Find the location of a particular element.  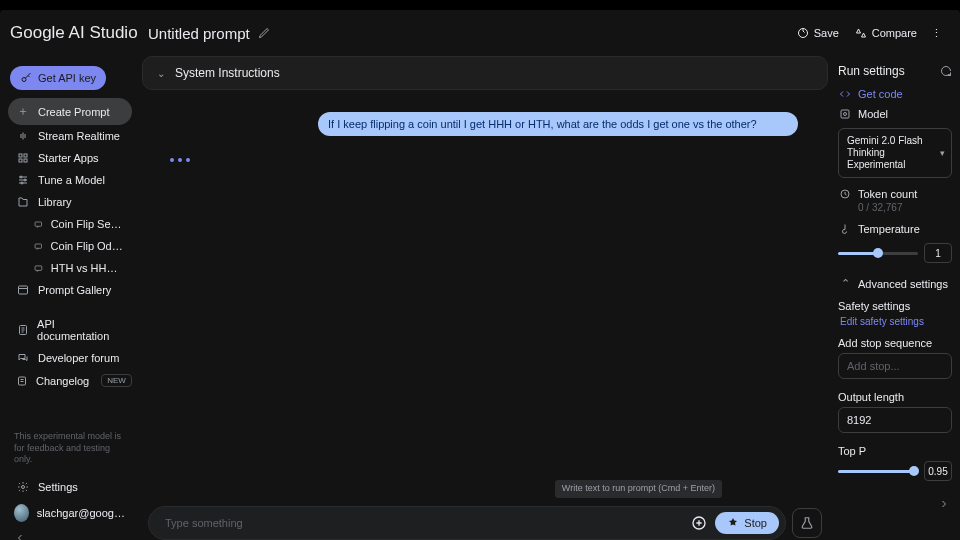

nav-starter-apps: Starter Apps is located at coordinates (70, 158).